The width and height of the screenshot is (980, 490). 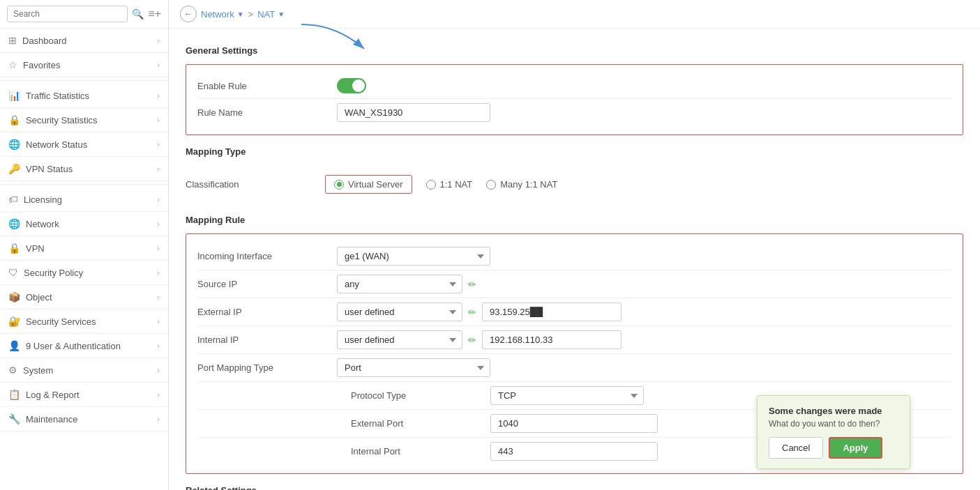 I want to click on incoming-interface-select: ge1 (WAN), so click(x=414, y=257).